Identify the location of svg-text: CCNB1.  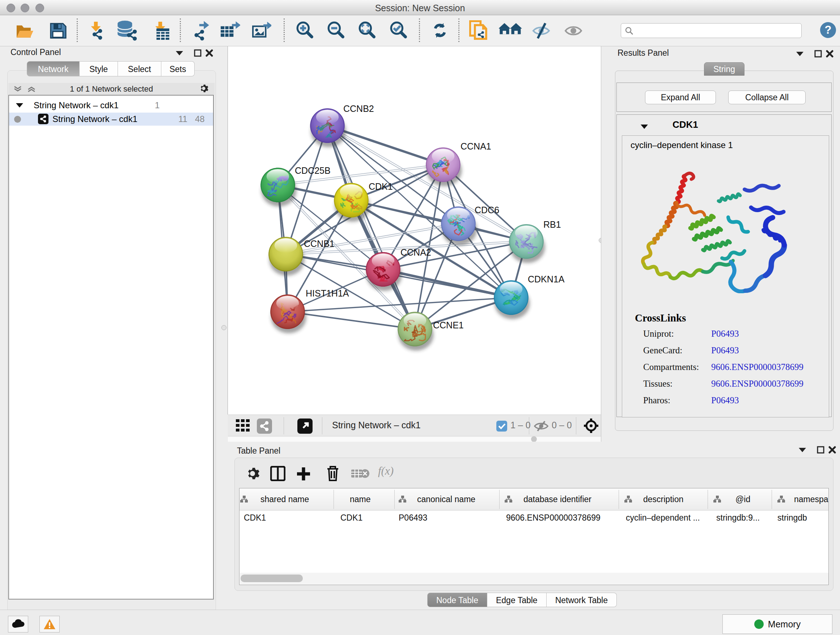
(319, 244).